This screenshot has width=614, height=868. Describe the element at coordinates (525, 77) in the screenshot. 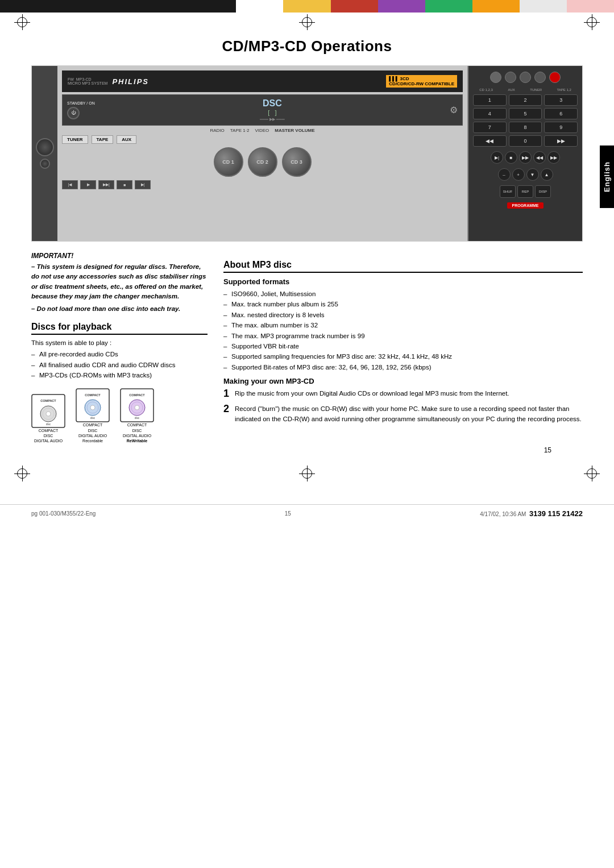

I see `remote-src2` at that location.